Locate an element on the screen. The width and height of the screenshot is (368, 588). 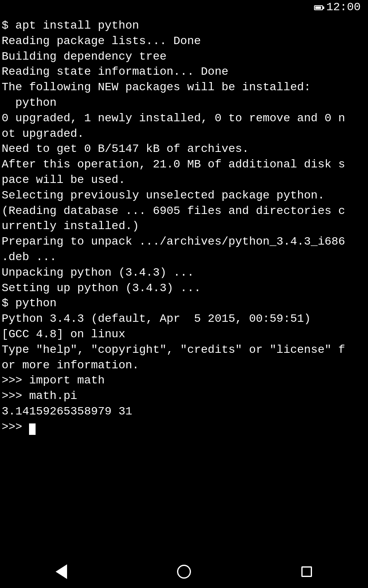
terminal-line: After this operation, 21.0 MB of additio… is located at coordinates (184, 165).